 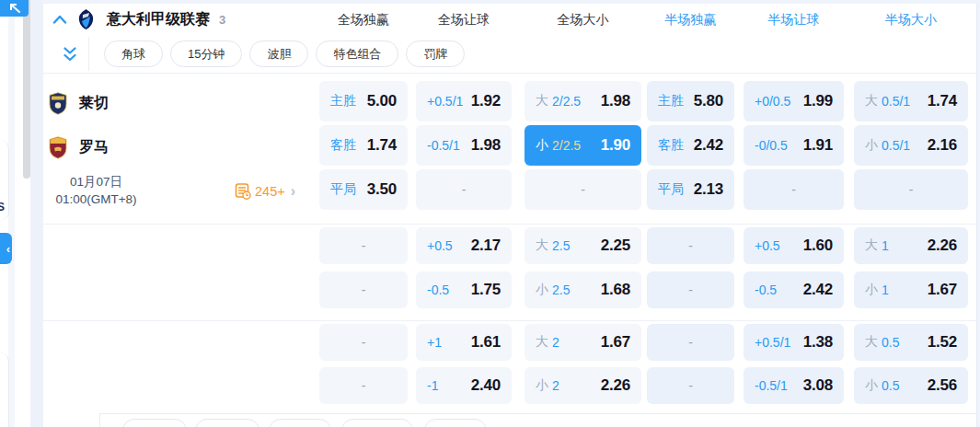 I want to click on chevron-right-icon: ›, so click(x=293, y=191).